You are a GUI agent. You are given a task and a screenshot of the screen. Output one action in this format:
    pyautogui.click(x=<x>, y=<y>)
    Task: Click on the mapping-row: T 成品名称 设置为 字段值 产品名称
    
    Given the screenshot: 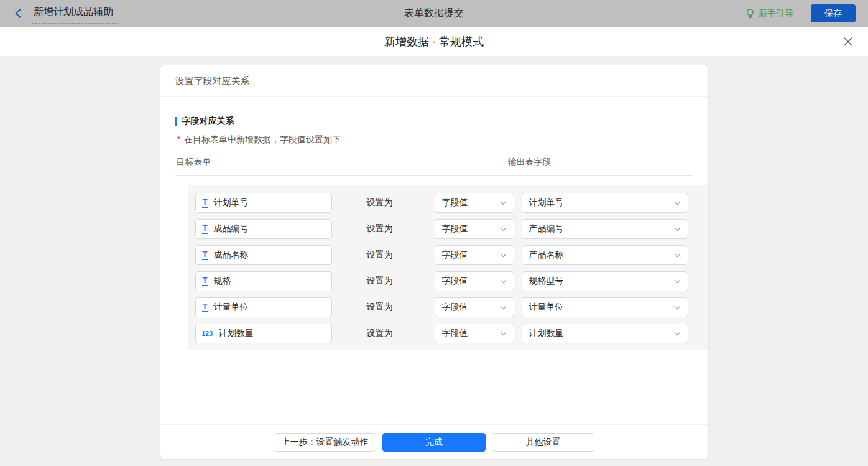 What is the action you would take?
    pyautogui.click(x=451, y=255)
    